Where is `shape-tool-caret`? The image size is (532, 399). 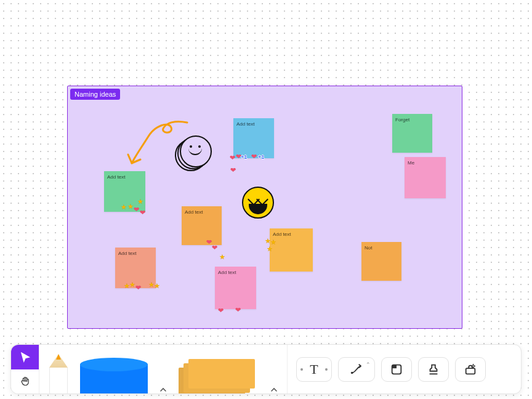
shape-tool-caret is located at coordinates (163, 390).